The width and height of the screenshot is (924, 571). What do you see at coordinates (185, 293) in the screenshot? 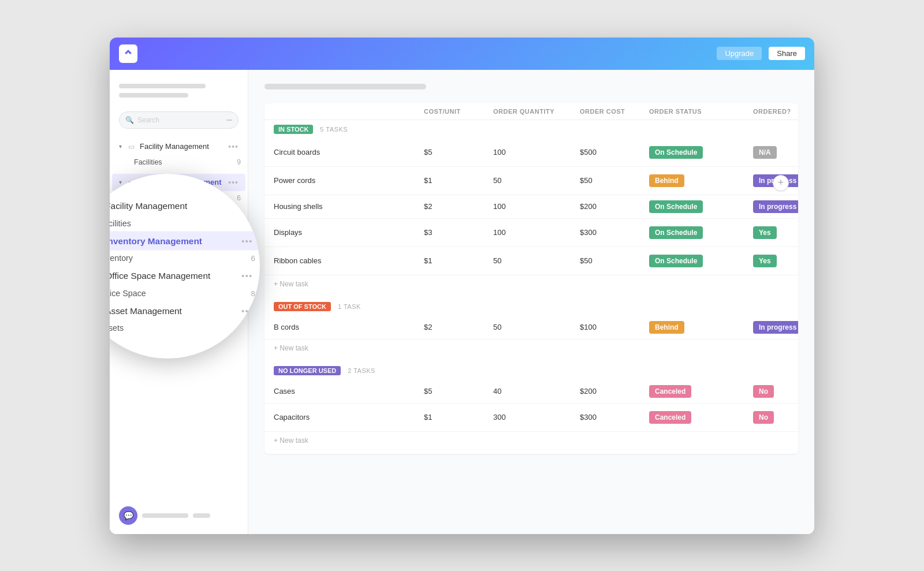
I see `zoom-office-child: Office Space 8` at bounding box center [185, 293].